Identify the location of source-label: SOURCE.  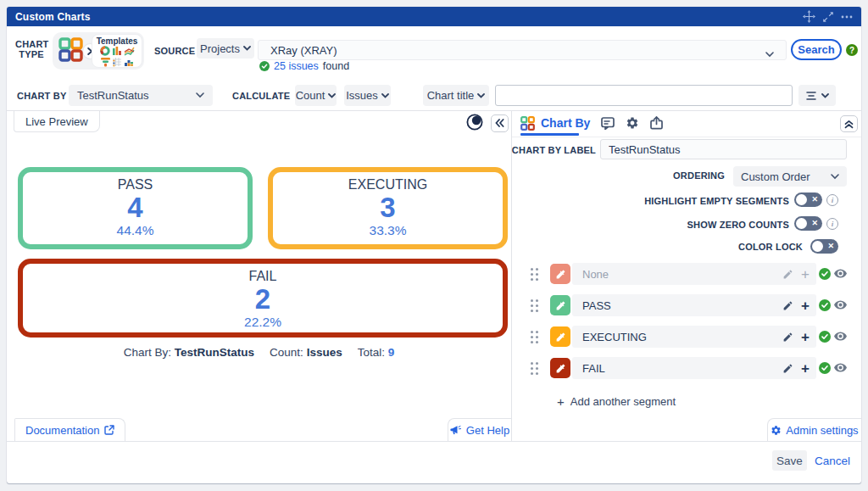
(175, 51).